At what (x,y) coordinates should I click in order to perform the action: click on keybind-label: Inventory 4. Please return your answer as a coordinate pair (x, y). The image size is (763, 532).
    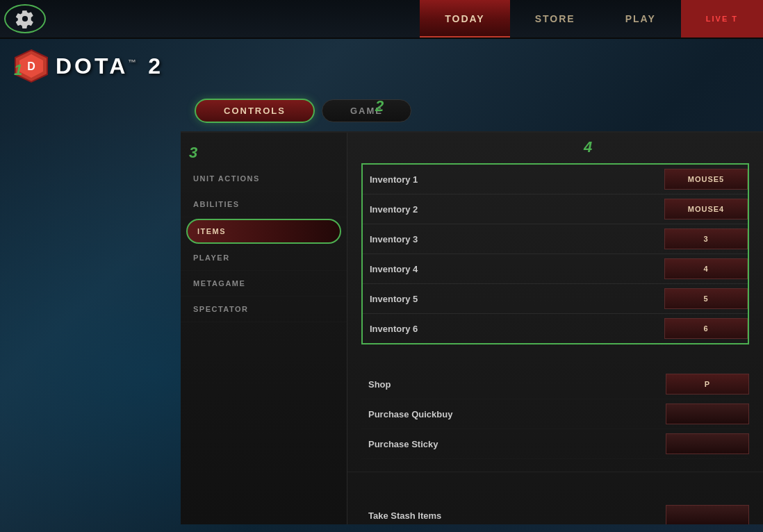
    Looking at the image, I should click on (514, 269).